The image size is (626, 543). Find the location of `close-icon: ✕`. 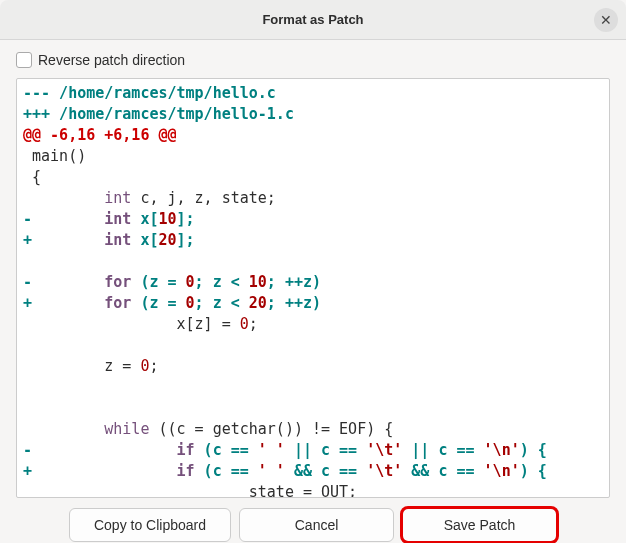

close-icon: ✕ is located at coordinates (606, 20).